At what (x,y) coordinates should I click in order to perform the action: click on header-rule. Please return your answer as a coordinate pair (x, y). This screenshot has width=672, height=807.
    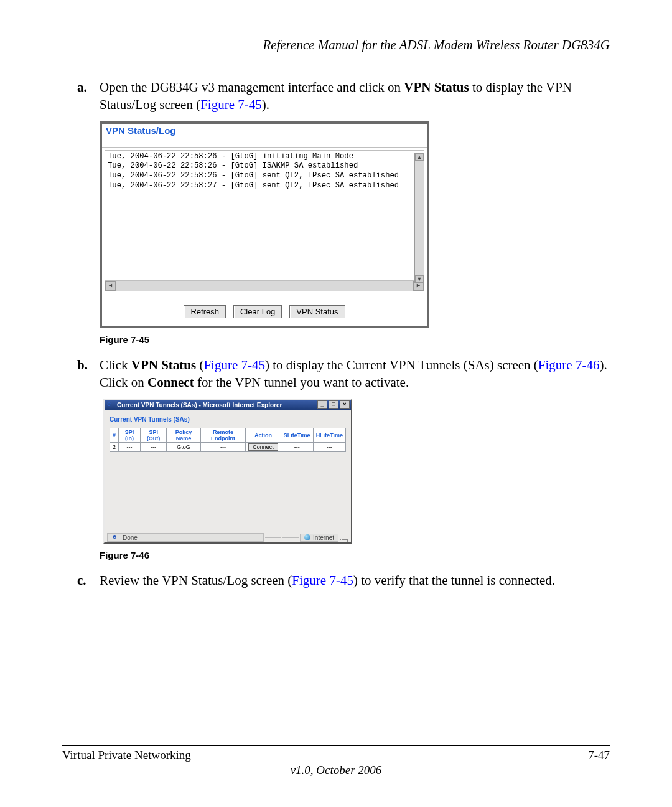
    Looking at the image, I should click on (336, 57).